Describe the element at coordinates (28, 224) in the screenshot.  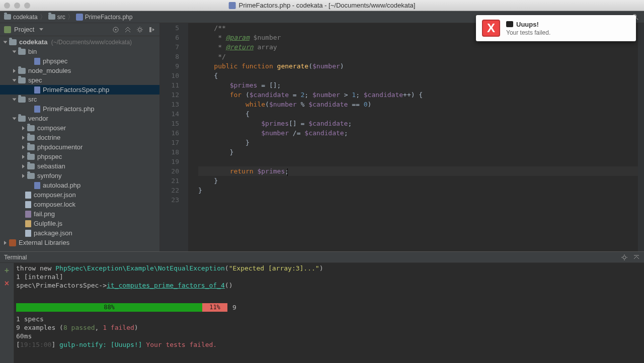
I see `js-file-icon` at that location.